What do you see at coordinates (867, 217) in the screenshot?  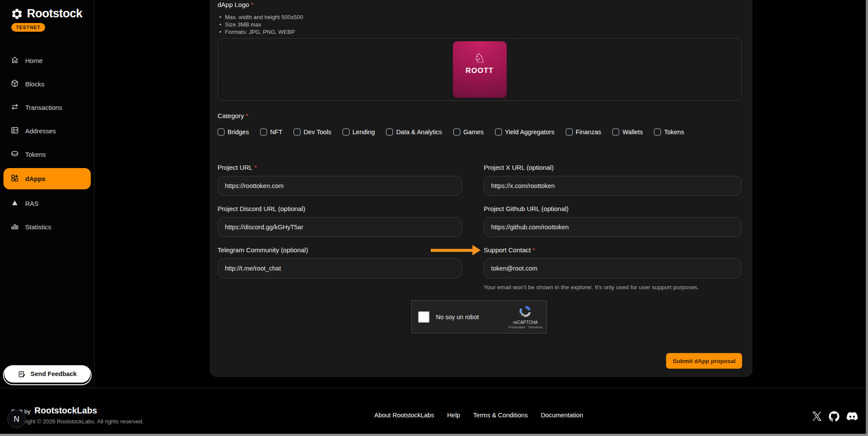 I see `vertical-scrollbar` at bounding box center [867, 217].